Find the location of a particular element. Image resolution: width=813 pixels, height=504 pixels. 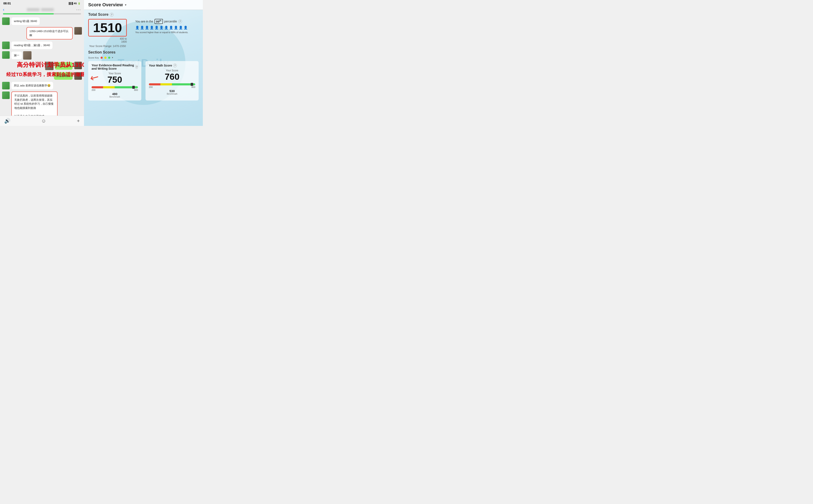

msg-row-highlighted: 1350-1460-1510你这个进步可以啊 is located at coordinates (42, 33).